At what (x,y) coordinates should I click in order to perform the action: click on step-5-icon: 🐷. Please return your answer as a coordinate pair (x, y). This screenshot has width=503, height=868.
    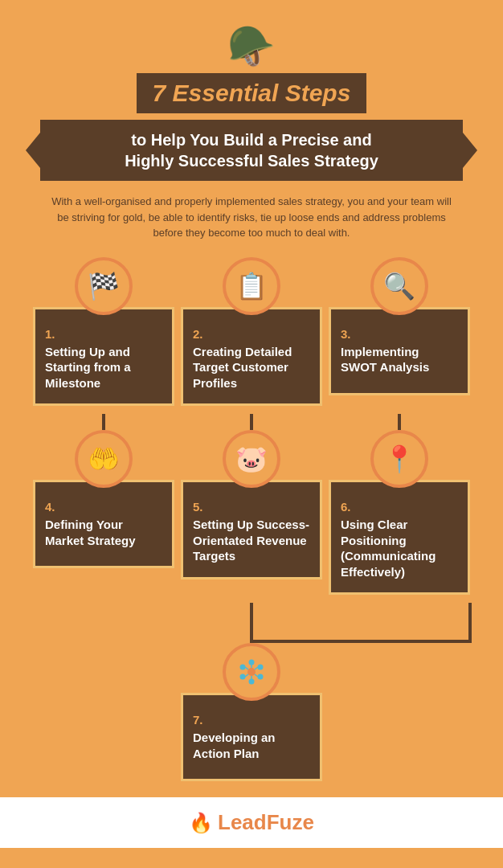
    Looking at the image, I should click on (251, 459).